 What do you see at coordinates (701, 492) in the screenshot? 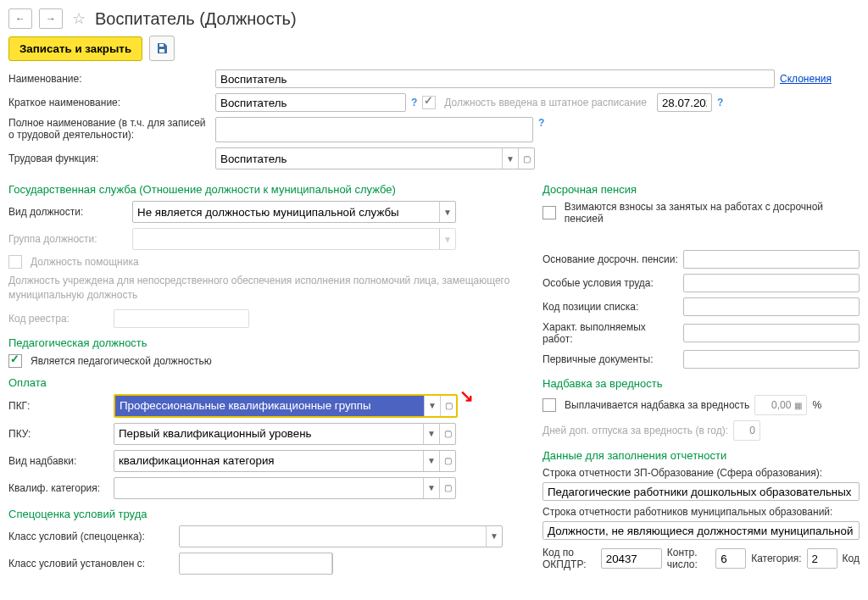
I see `zp-input` at bounding box center [701, 492].